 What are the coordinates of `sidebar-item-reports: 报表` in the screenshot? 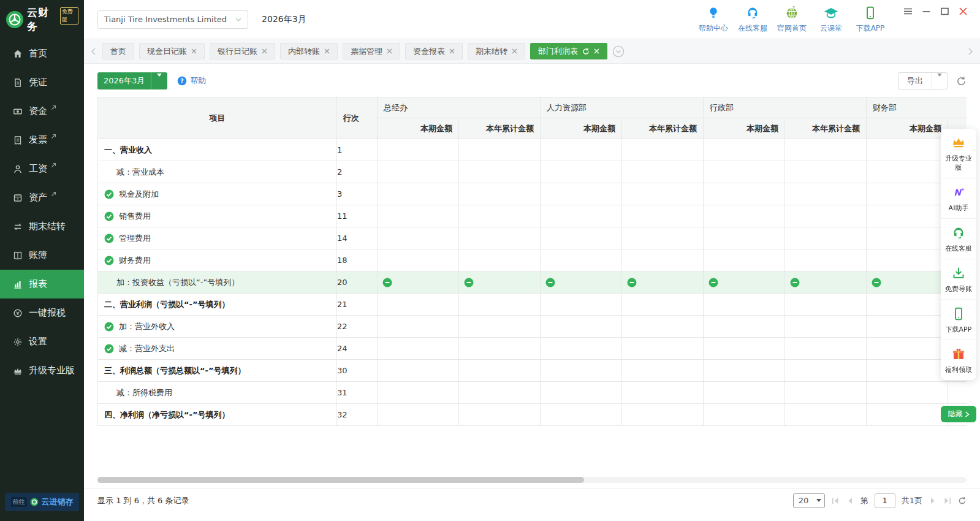 It's located at (42, 284).